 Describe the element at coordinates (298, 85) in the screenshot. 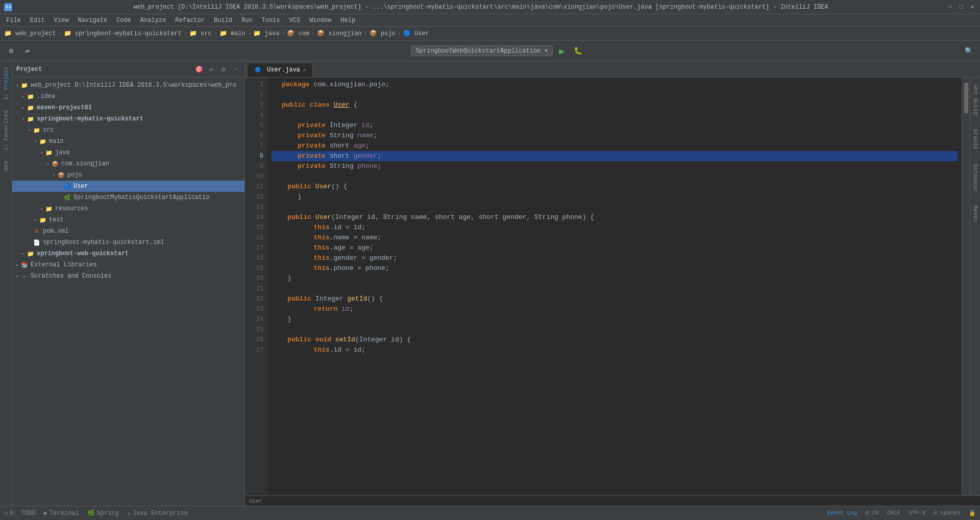

I see `kw-package: package` at that location.